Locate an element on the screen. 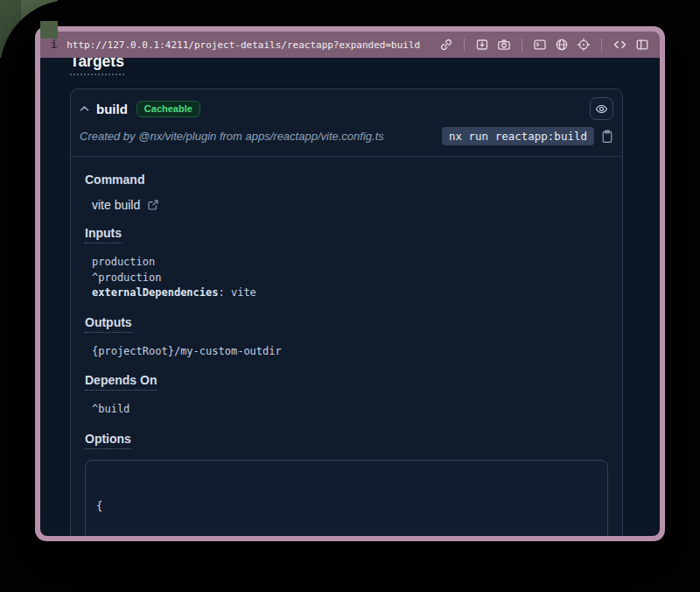 This screenshot has height=592, width=700. command-value-row: vite build is located at coordinates (346, 205).